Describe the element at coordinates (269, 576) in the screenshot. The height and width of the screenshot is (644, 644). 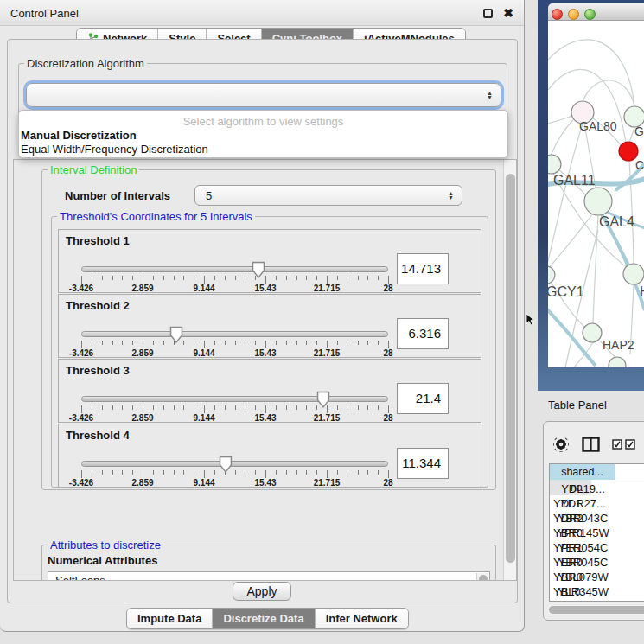
I see `numerical-attributes-list: SelfLoopsTopologicalCoefficientBetweenne…` at that location.